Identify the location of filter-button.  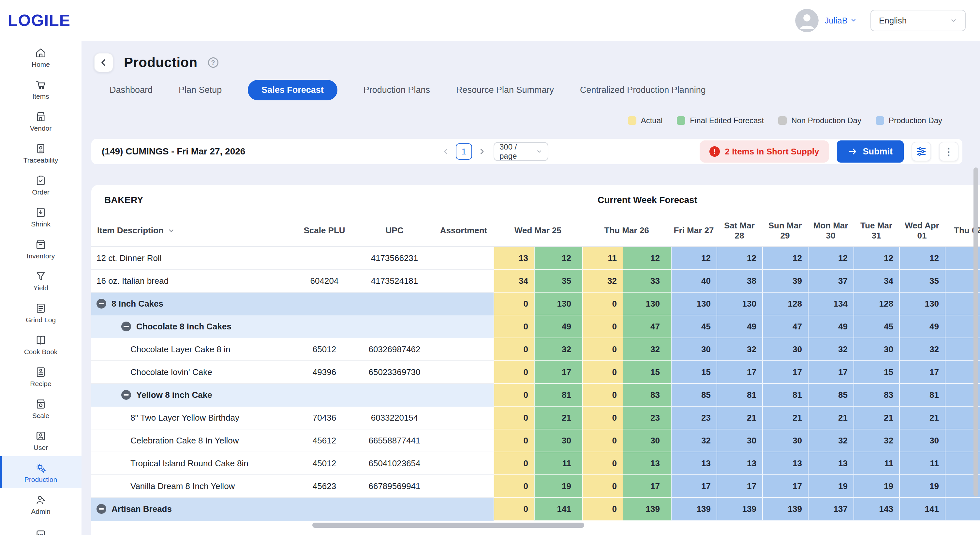
(921, 151).